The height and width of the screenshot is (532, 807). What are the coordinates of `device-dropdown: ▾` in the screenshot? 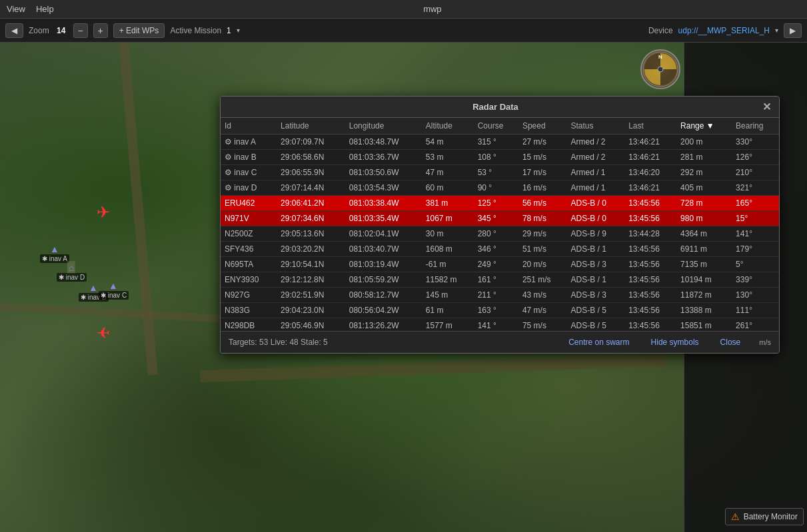 It's located at (777, 31).